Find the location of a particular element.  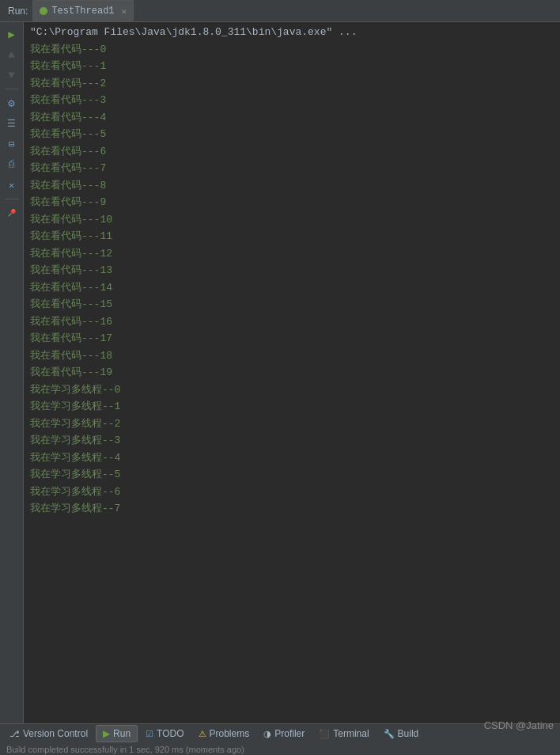

left-toolbar: ▶ ▲ ▼ ⚙ ☰ ⊟ ⎙ ✕ 📍 is located at coordinates (12, 373).